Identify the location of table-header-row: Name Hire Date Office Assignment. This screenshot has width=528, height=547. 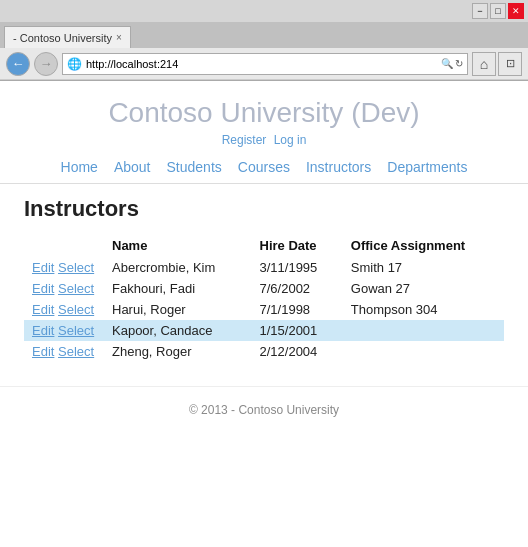
(264, 246).